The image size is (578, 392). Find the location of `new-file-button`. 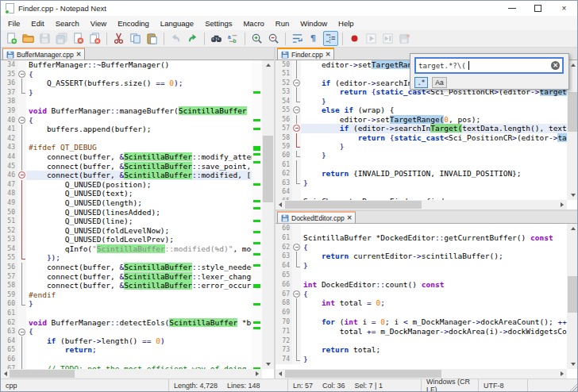

new-file-button is located at coordinates (11, 38).